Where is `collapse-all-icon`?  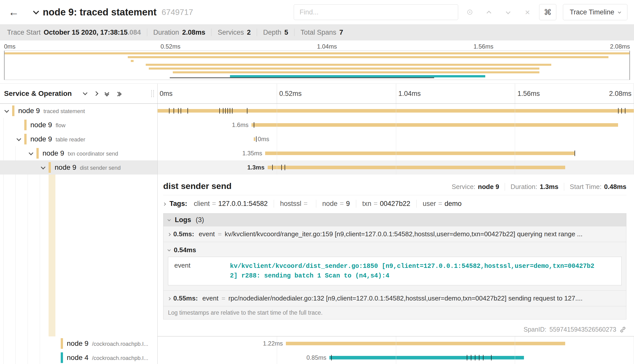 collapse-all-icon is located at coordinates (107, 94).